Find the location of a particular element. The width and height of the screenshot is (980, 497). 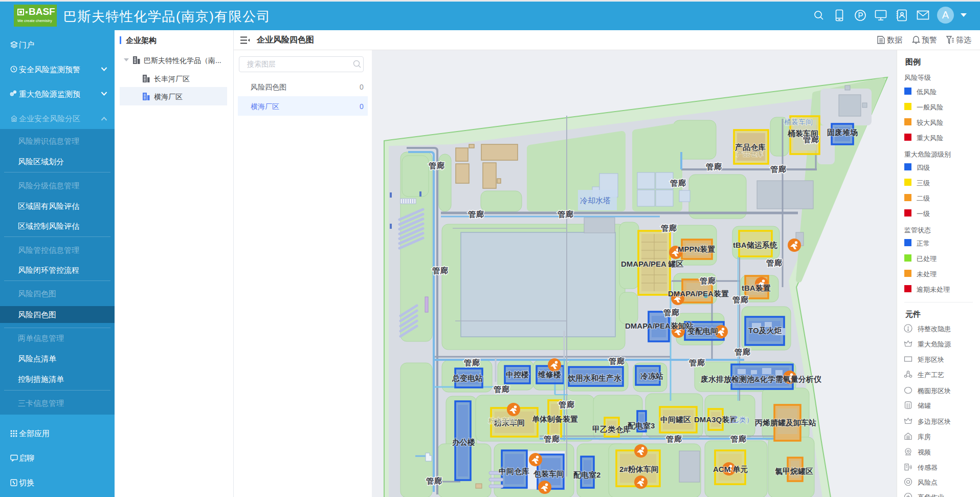

svg-text: 冷却水塔 is located at coordinates (595, 201).